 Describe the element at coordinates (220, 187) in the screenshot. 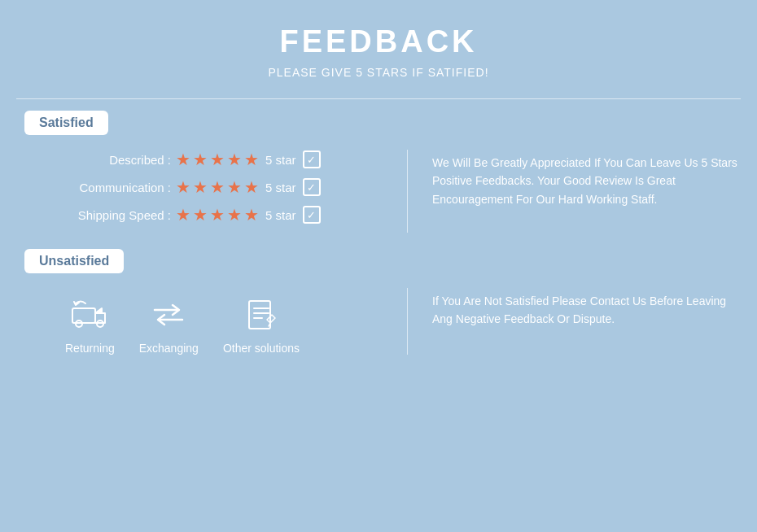

I see `rating-communication: Communication : ★ ★ ★ ★ ★ 5 star ✓` at that location.